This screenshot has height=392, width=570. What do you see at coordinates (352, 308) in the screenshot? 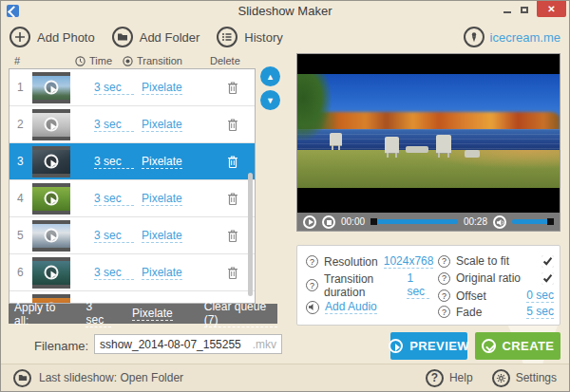
I see `add-audio-link: Add Audio` at bounding box center [352, 308].